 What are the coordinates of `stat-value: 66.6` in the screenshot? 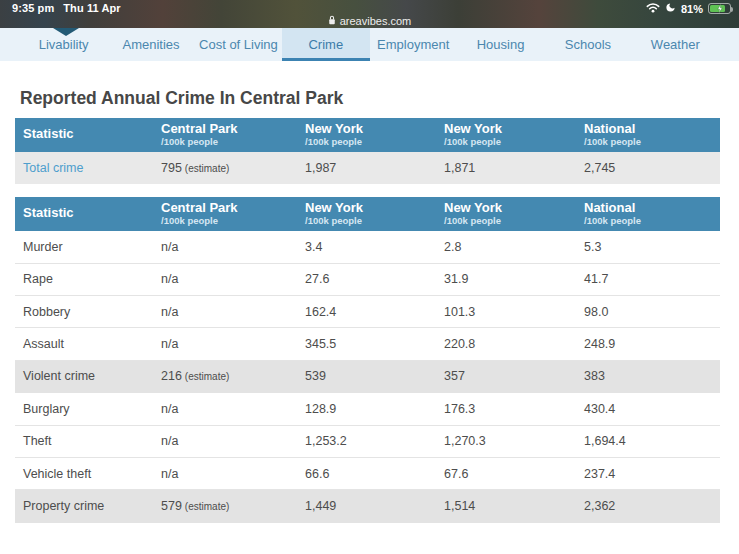 It's located at (366, 473).